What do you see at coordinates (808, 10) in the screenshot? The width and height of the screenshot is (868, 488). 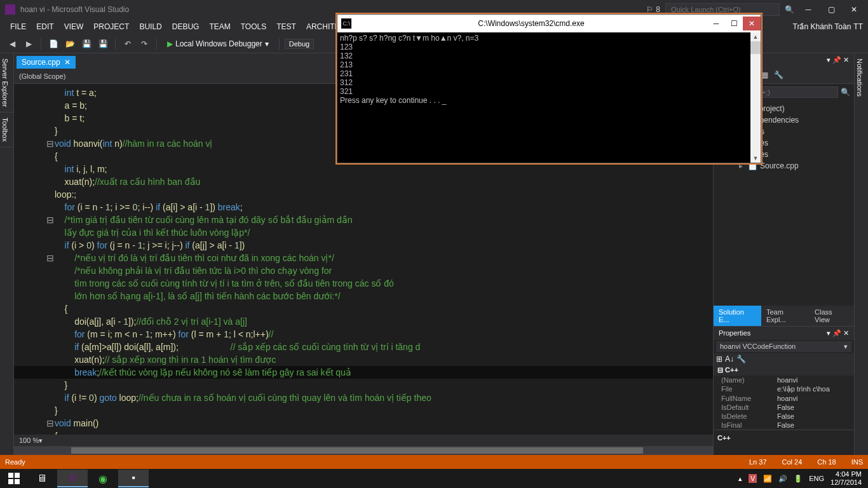 I see `minimize-button: ─` at bounding box center [808, 10].